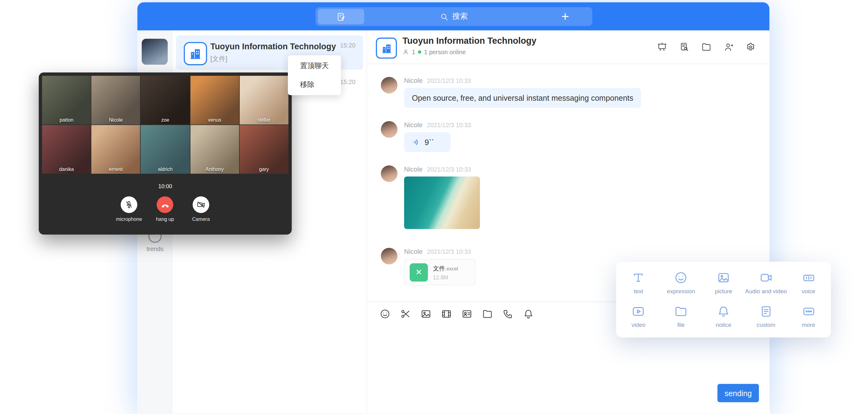 Image resolution: width=868 pixels, height=414 pixels. I want to click on participant-tile: aldrich, so click(165, 150).